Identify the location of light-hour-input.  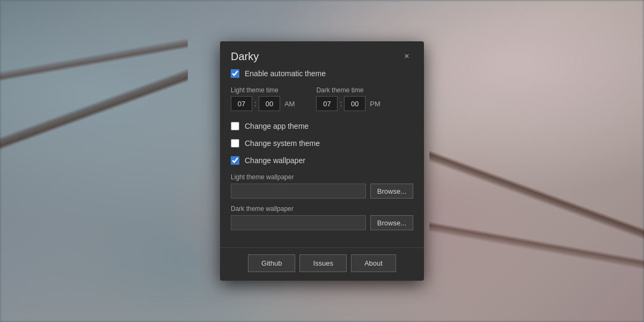
(241, 104).